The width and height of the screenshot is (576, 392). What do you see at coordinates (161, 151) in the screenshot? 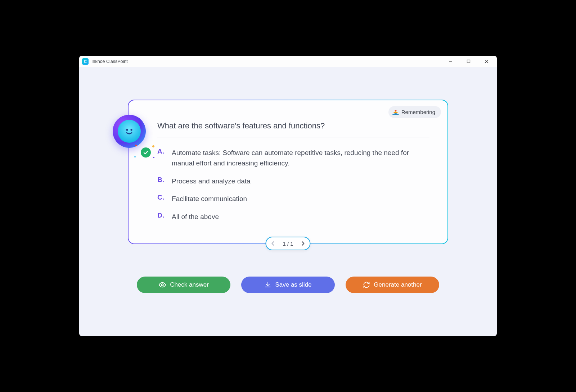
I see `option-letter: A.` at bounding box center [161, 151].